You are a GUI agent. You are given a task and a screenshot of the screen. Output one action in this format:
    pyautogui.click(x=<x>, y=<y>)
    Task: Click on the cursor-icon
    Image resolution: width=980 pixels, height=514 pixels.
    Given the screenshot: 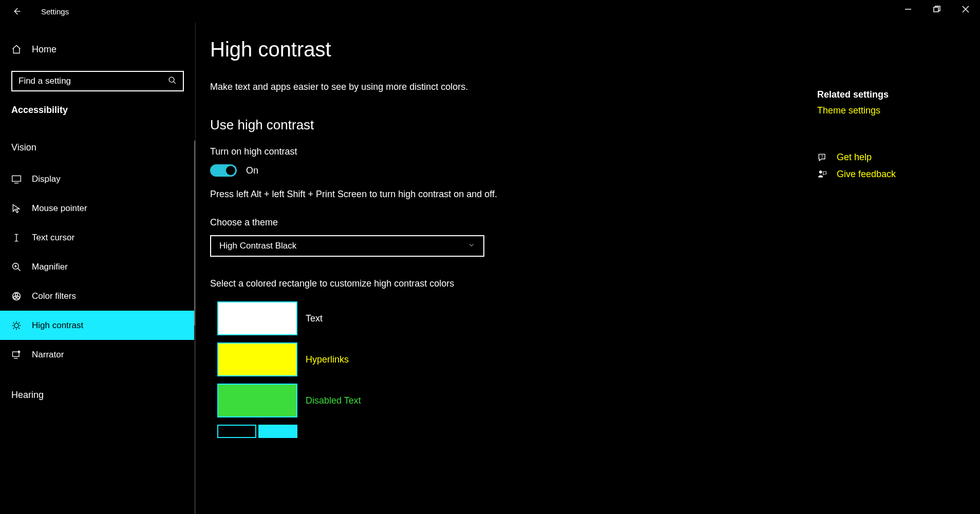 What is the action you would take?
    pyautogui.click(x=17, y=208)
    